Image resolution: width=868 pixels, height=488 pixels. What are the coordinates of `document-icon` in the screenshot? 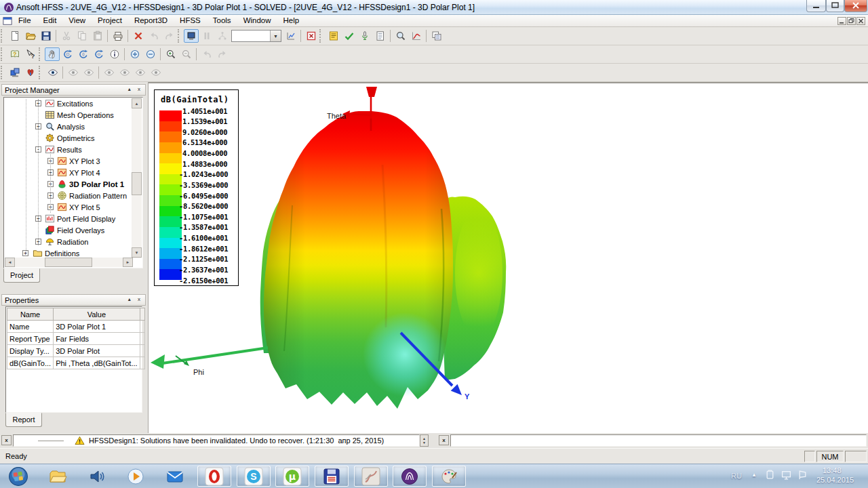 It's located at (7, 22).